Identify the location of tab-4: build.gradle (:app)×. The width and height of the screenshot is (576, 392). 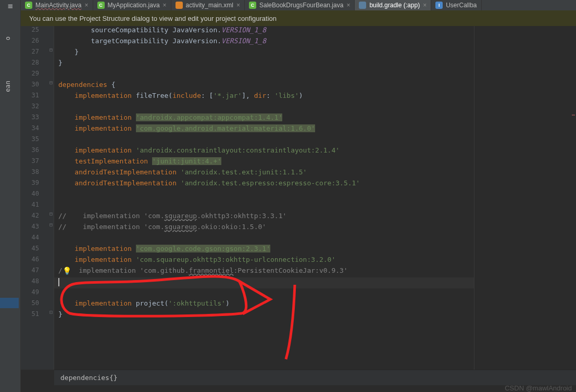
(393, 5).